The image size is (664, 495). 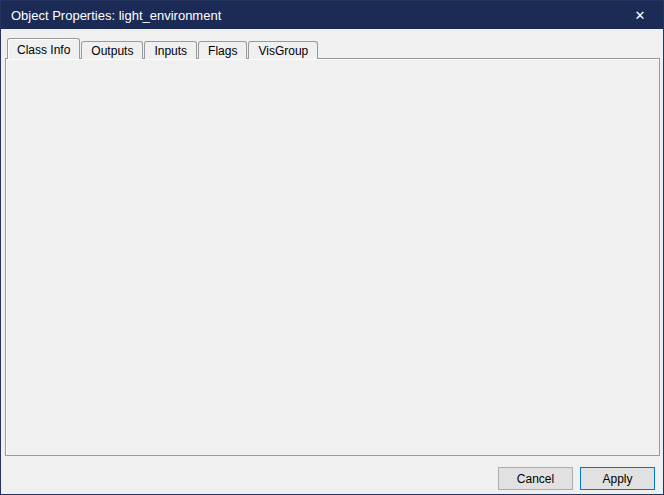 I want to click on close-icon: ✕, so click(x=640, y=15).